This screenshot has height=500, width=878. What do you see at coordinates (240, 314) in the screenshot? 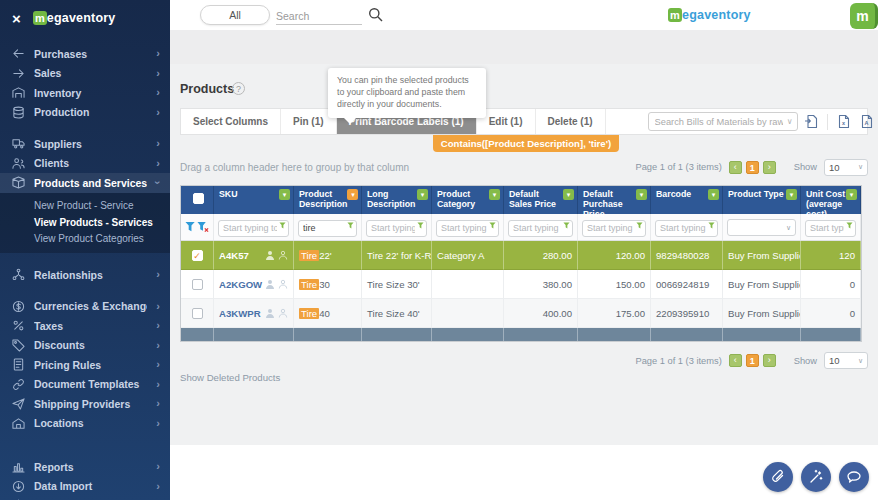
I see `sku-link: A3KWPR` at bounding box center [240, 314].